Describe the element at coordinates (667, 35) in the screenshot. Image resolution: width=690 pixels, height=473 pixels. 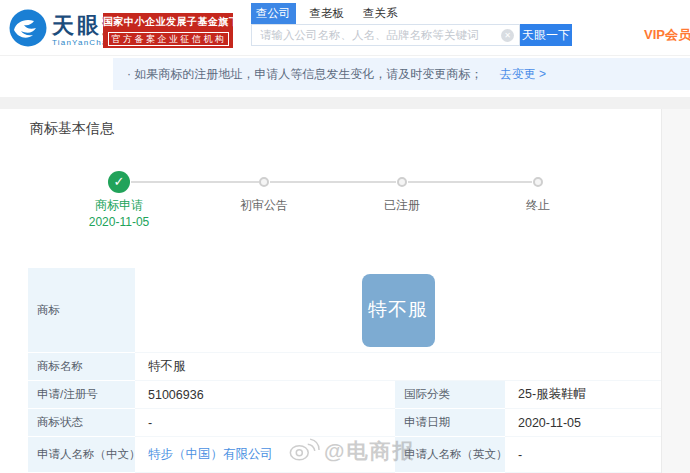
I see `vip-member-link: VIP会员 ▾` at that location.